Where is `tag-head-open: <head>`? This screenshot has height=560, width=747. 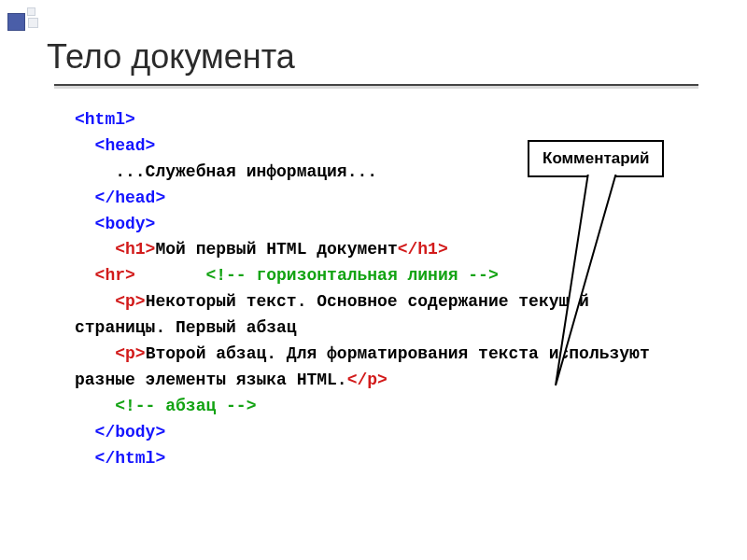
tag-head-open: <head> is located at coordinates (115, 146).